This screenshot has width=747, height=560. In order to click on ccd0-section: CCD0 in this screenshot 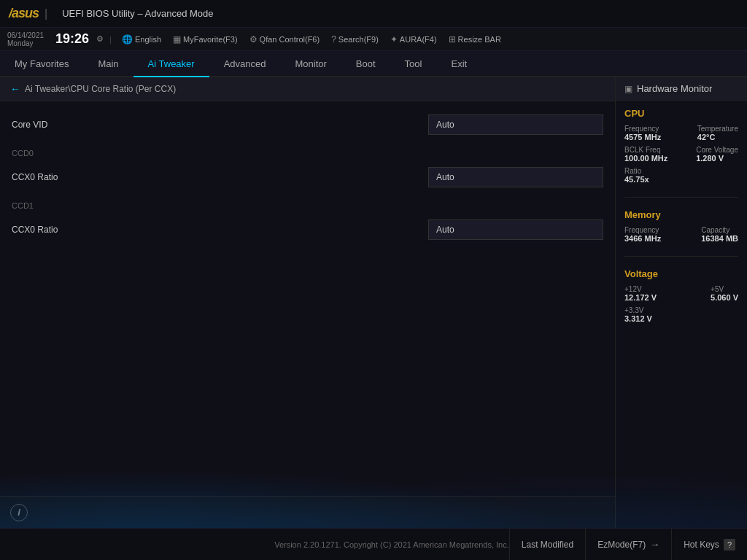, I will do `click(308, 151)`.